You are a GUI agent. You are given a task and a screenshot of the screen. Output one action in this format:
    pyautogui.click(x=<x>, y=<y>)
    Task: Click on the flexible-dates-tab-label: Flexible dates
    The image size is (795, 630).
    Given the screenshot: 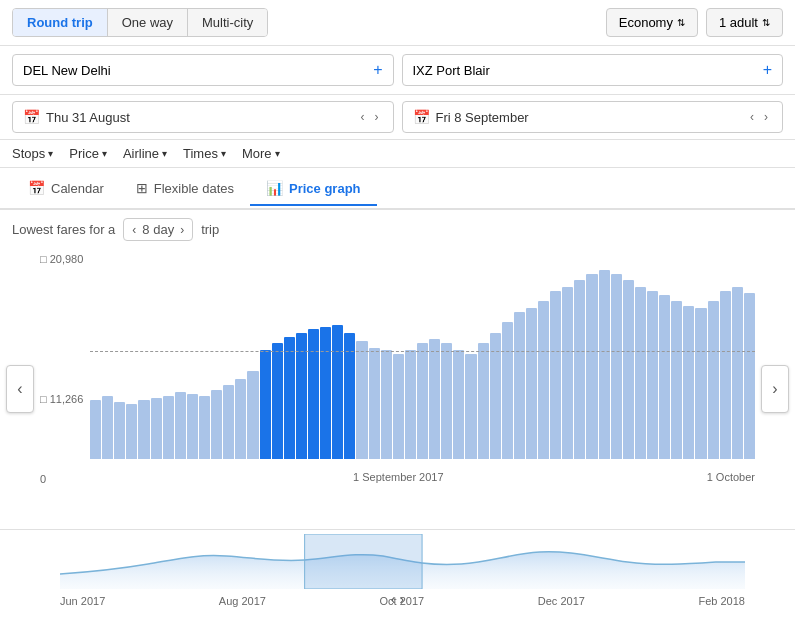 What is the action you would take?
    pyautogui.click(x=194, y=188)
    